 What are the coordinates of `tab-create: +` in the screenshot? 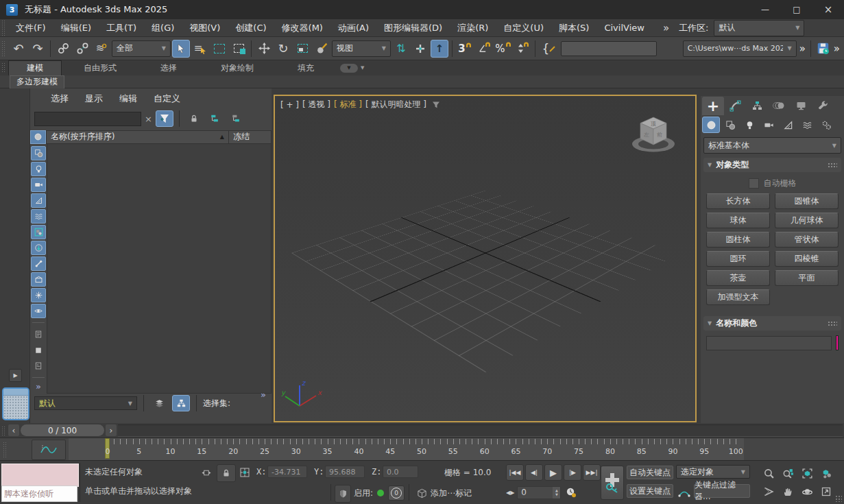 It's located at (713, 106).